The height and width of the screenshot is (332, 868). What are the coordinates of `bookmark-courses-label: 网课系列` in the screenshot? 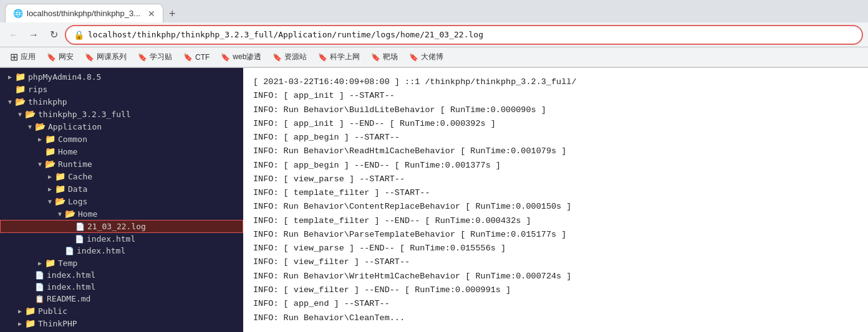 It's located at (112, 57).